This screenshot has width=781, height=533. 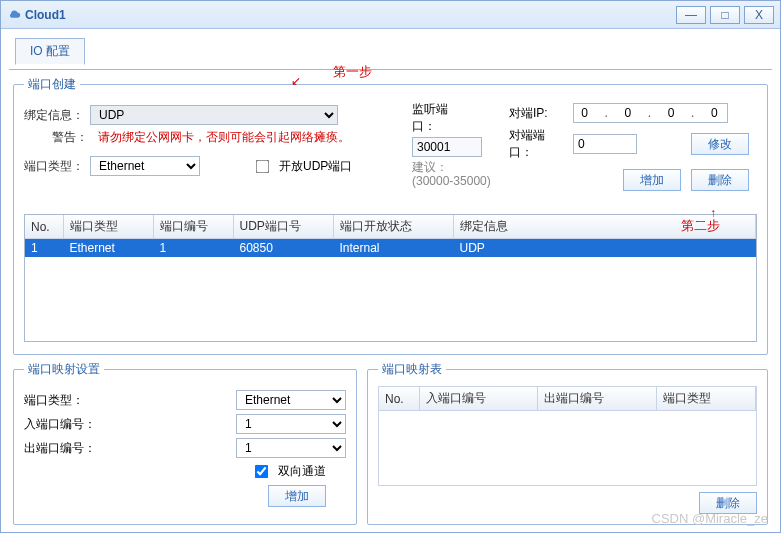 What do you see at coordinates (710, 518) in the screenshot?
I see `watermark: CSDN @Miracle_ze` at bounding box center [710, 518].